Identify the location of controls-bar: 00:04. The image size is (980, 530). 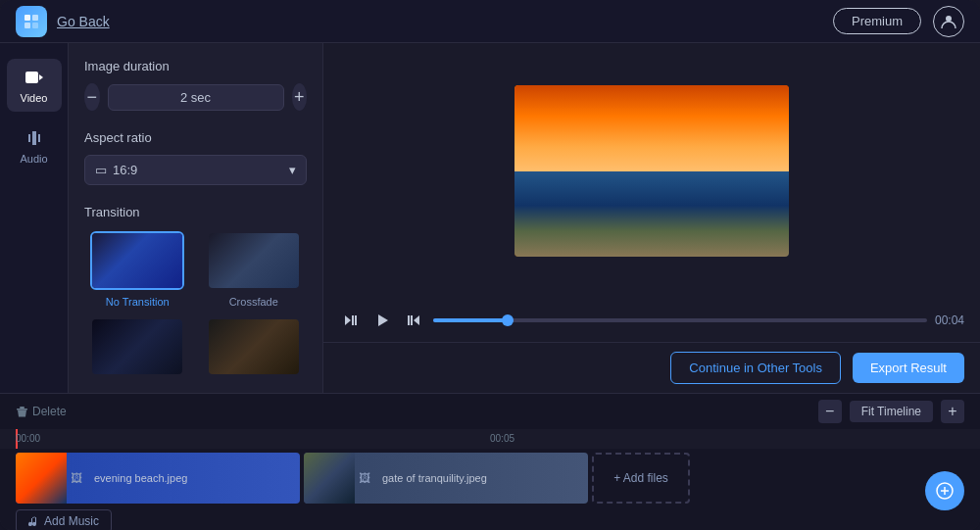
(652, 320).